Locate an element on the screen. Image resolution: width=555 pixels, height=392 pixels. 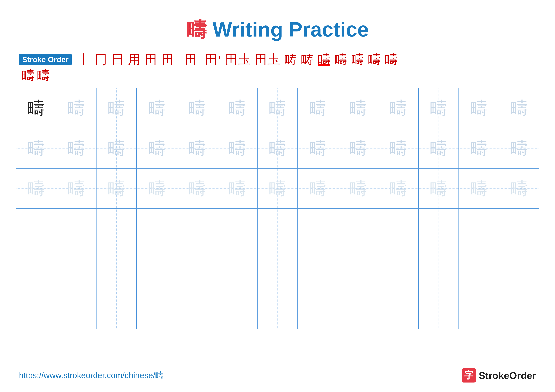
stroke-order-badge: Stroke Order is located at coordinates (45, 59).